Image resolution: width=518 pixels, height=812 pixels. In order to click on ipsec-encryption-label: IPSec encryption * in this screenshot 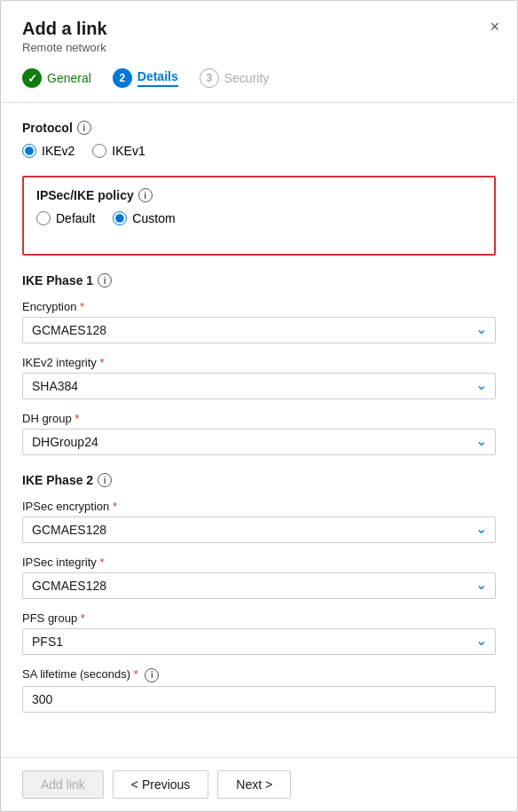, I will do `click(259, 506)`.